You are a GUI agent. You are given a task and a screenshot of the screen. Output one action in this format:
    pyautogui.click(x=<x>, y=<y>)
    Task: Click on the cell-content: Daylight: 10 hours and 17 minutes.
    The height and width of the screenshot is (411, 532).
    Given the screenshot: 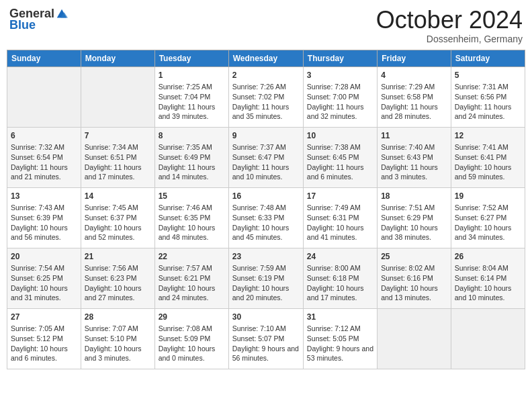 What is the action you would take?
    pyautogui.click(x=340, y=293)
    